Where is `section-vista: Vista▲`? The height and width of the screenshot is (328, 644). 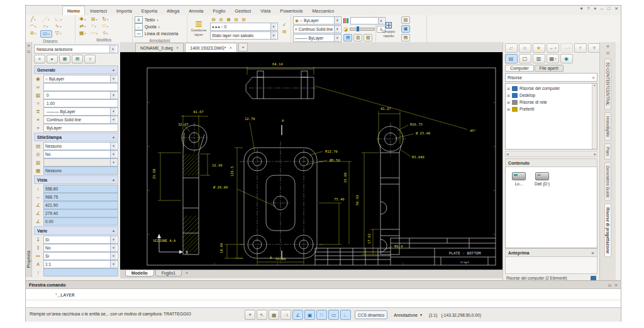
section-vista: Vista▲ is located at coordinates (76, 180).